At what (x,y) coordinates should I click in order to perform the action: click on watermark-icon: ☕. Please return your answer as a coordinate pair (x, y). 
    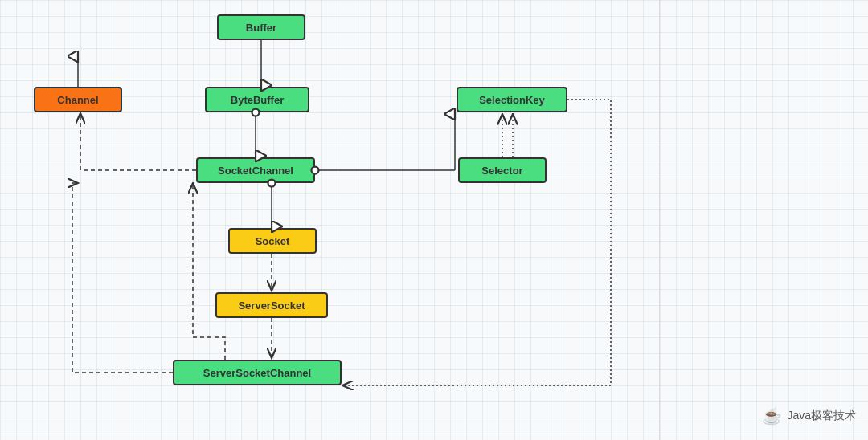
    Looking at the image, I should click on (772, 416).